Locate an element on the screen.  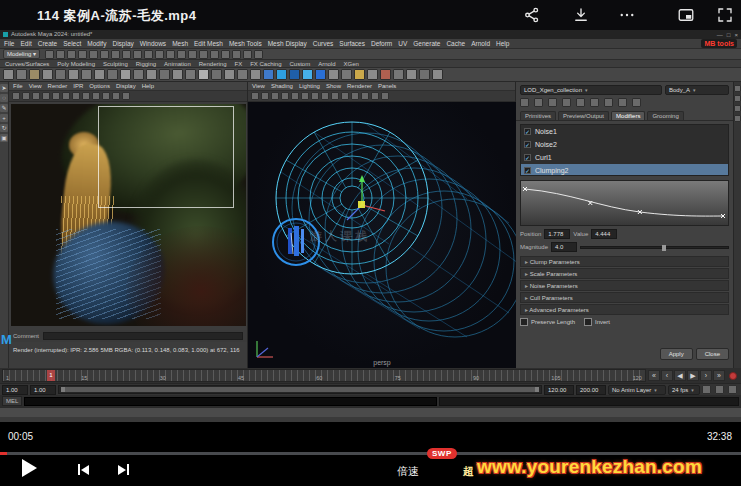
menu-item: Help is located at coordinates (502, 44).